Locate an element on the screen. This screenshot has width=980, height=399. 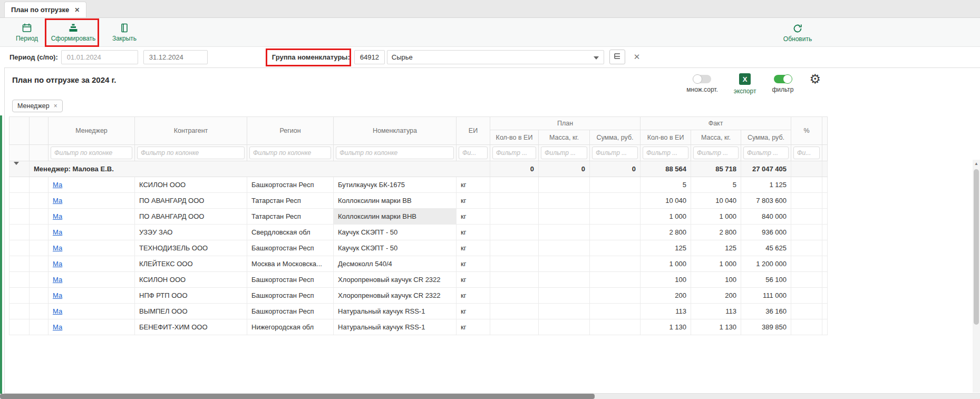
filter-input-fact-mass is located at coordinates (716, 153).